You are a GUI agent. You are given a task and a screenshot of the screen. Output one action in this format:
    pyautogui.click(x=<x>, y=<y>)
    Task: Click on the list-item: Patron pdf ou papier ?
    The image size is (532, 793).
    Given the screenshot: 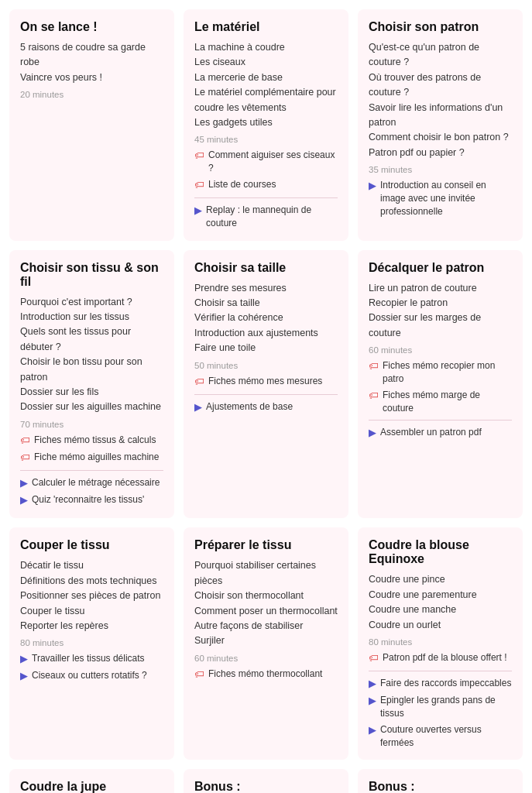 What is the action you would take?
    pyautogui.click(x=440, y=153)
    